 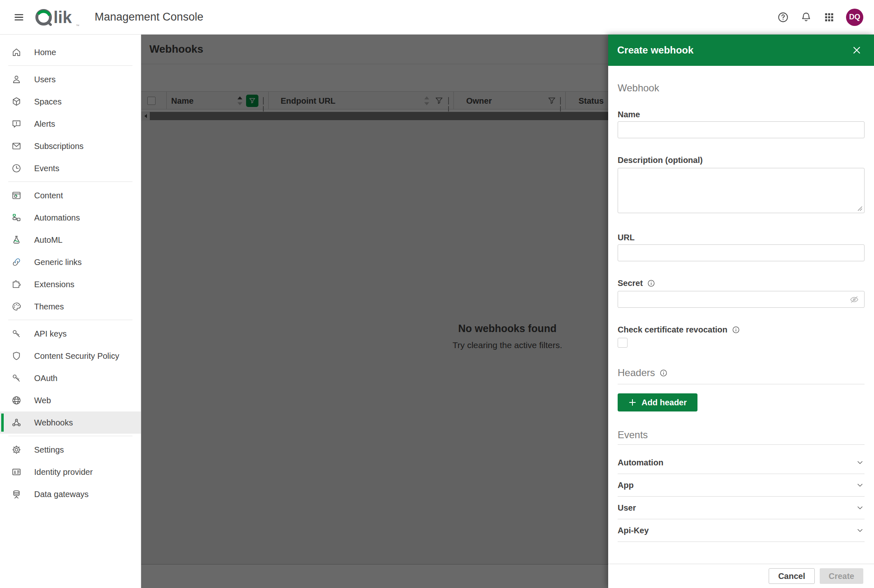 What do you see at coordinates (16, 307) in the screenshot?
I see `palette-icon` at bounding box center [16, 307].